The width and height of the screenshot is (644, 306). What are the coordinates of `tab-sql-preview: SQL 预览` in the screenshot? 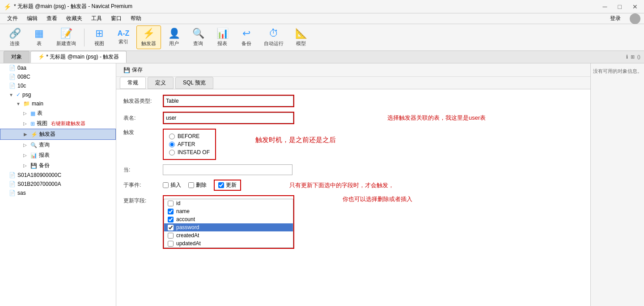 It's located at (194, 83).